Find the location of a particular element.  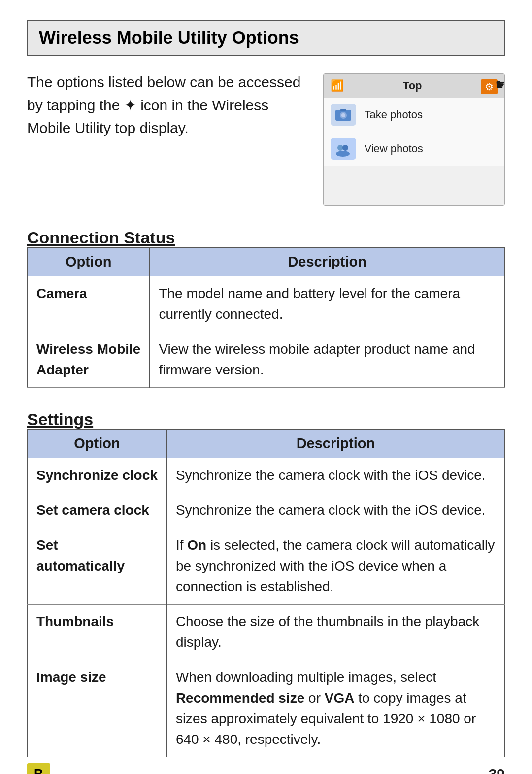

intro-text: The options listed below can be accessed… is located at coordinates (166, 105).